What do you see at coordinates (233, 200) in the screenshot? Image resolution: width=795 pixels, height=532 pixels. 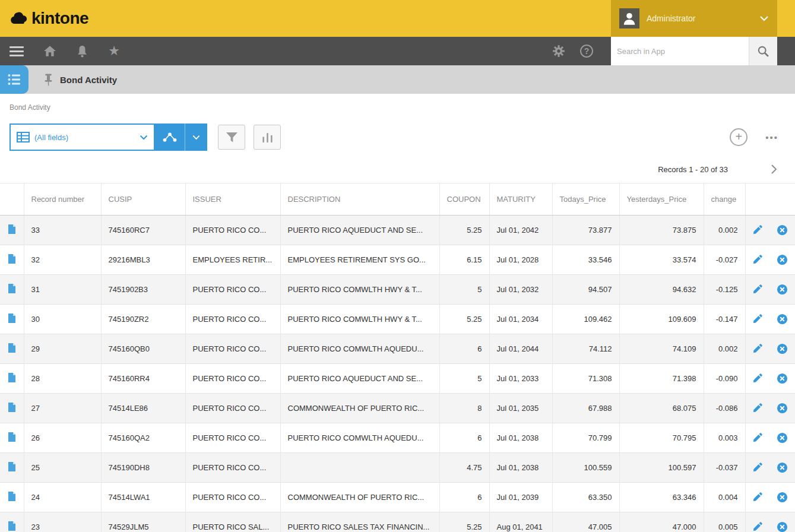 I see `header-issuer: ISSUER` at bounding box center [233, 200].